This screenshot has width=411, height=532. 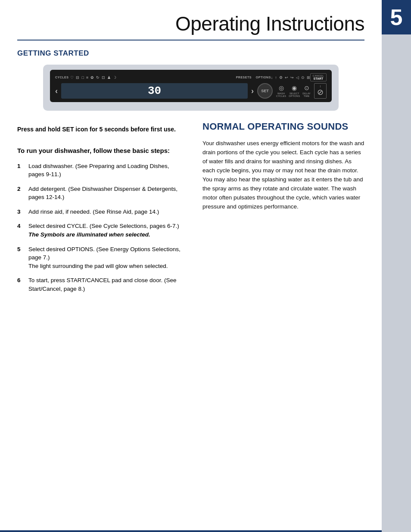 I want to click on cycle-icon-3: □, so click(x=83, y=78).